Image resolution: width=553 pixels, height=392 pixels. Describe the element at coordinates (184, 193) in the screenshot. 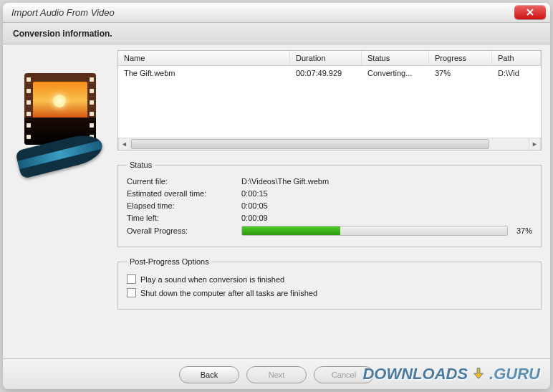

I see `eta-label: Estimated overall time:` at that location.